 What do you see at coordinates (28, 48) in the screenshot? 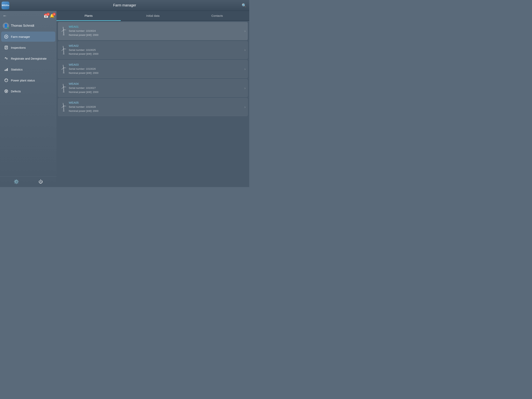
I see `sidebar-item-inspections: Inspections` at bounding box center [28, 48].